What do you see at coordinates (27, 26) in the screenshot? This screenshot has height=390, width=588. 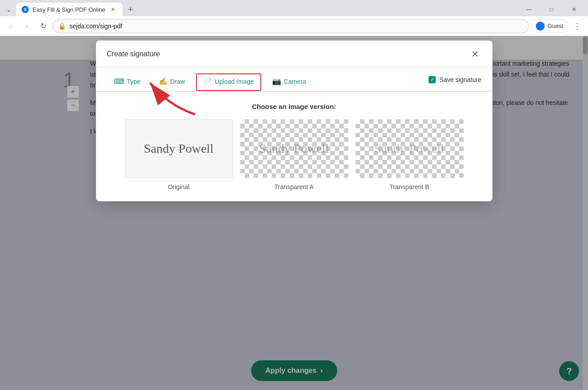 I see `forward-button: ›` at bounding box center [27, 26].